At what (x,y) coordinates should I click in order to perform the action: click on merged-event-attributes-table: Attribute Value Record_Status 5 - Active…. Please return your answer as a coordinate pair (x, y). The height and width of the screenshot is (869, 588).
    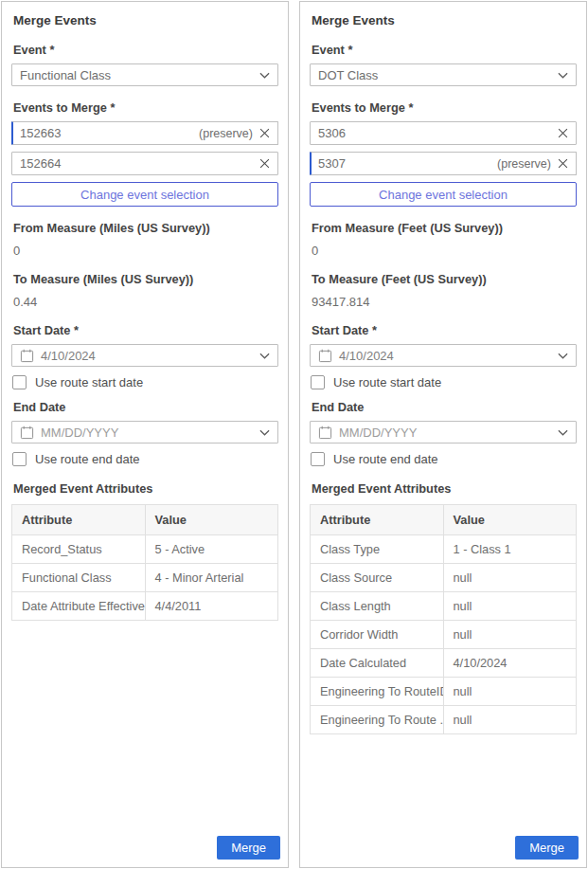
    Looking at the image, I should click on (145, 563).